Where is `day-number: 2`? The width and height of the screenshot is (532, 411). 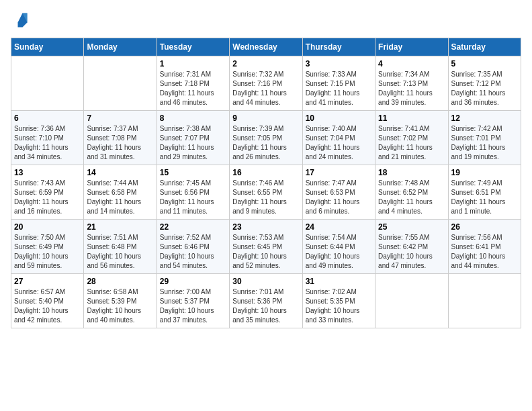
day-number: 2 is located at coordinates (266, 64).